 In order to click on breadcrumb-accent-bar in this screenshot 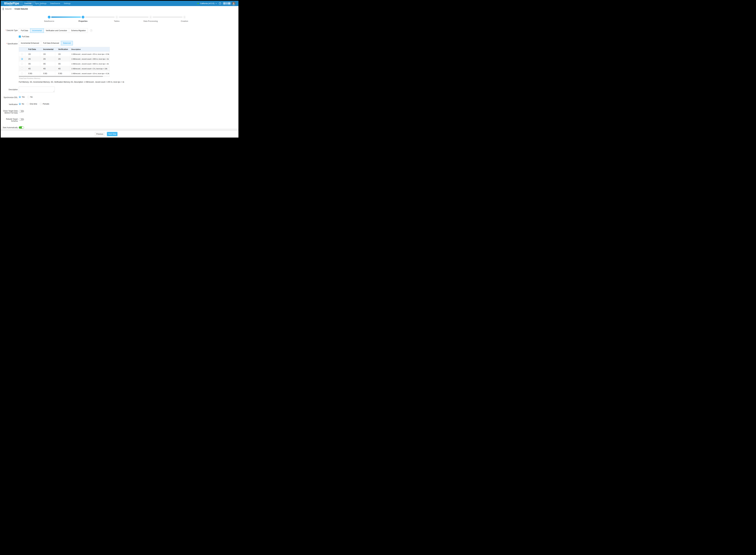, I will do `click(3, 9)`.